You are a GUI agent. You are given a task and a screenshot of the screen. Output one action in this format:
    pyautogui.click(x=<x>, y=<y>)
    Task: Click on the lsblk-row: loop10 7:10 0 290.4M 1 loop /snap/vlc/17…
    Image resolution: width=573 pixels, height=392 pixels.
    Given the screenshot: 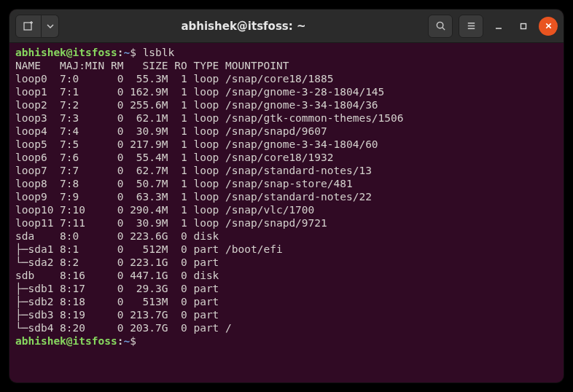 What is the action you would take?
    pyautogui.click(x=286, y=210)
    